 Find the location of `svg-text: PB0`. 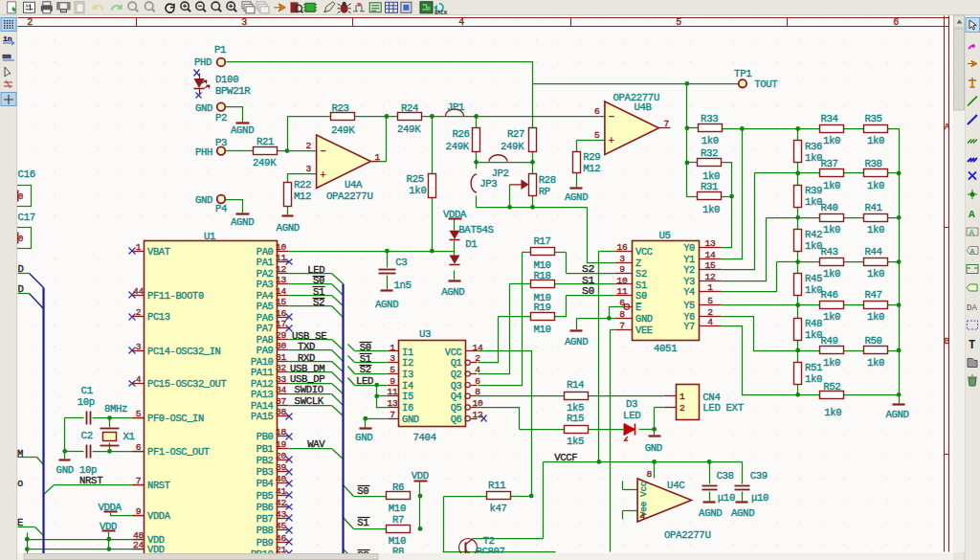

svg-text: PB0 is located at coordinates (265, 437).